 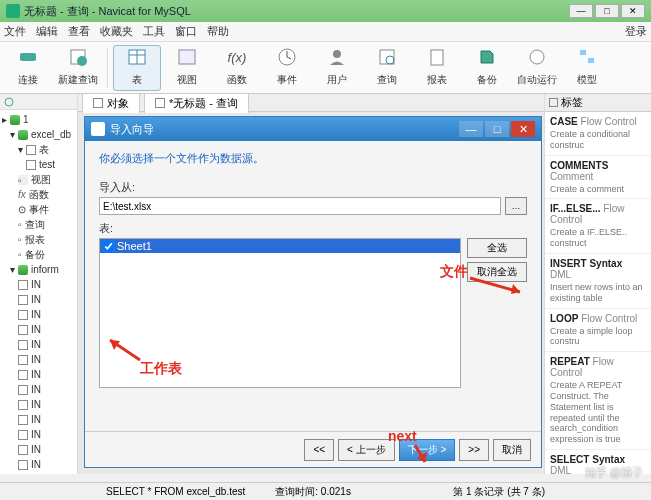 What do you see at coordinates (313, 492) in the screenshot?
I see `status-time: 查询时间: 0.021s` at bounding box center [313, 492].